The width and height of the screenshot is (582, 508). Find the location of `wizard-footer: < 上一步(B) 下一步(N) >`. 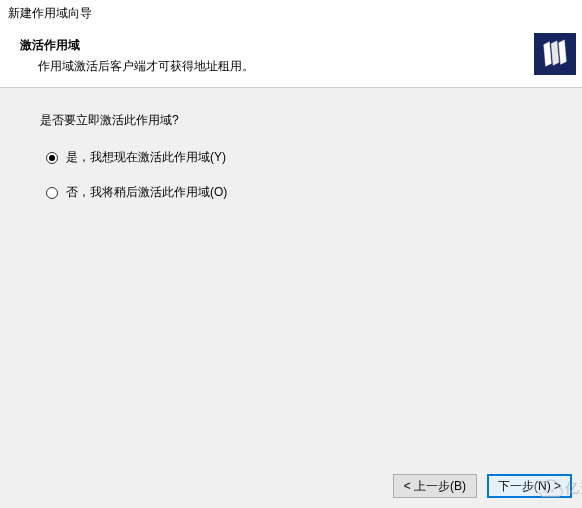

wizard-footer: < 上一步(B) 下一步(N) > is located at coordinates (291, 486).